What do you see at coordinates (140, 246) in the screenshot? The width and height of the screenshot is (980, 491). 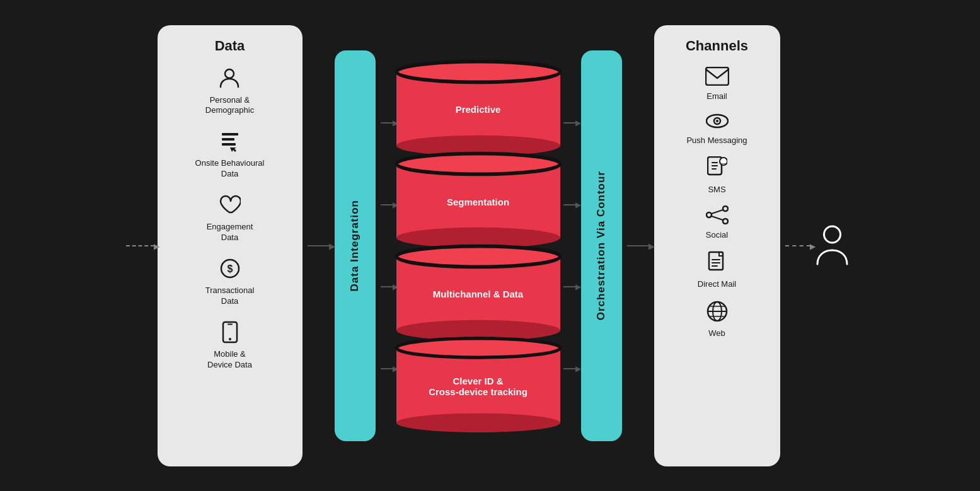 I see `entry-arrow: ▶` at bounding box center [140, 246].